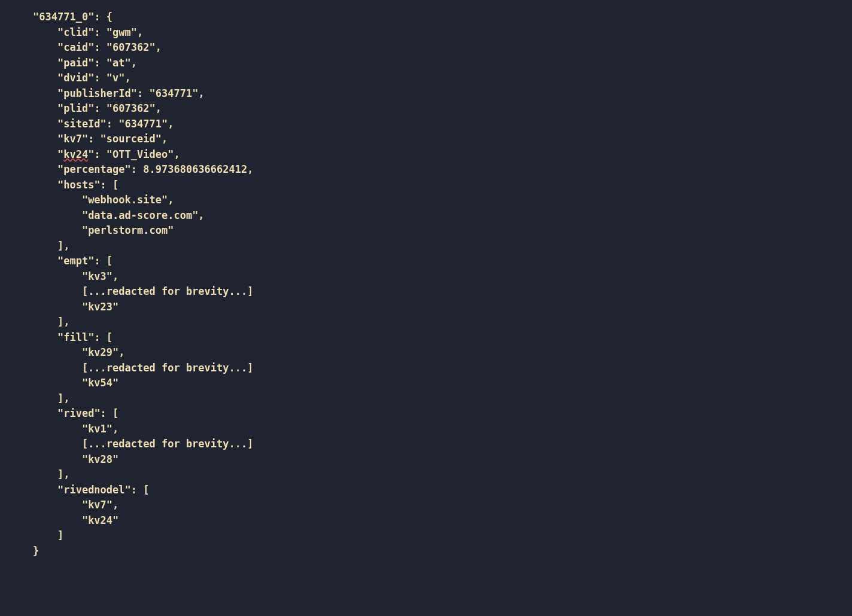 This screenshot has height=616, width=852. Describe the element at coordinates (73, 337) in the screenshot. I see `line: "fill": [` at that location.